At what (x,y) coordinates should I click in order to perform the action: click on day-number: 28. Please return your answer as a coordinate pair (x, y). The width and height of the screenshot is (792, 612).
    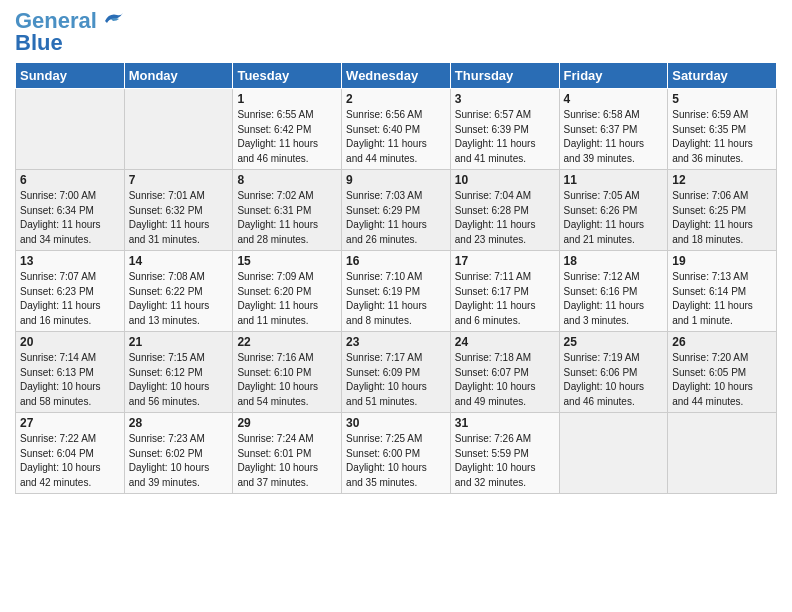
    Looking at the image, I should click on (179, 423).